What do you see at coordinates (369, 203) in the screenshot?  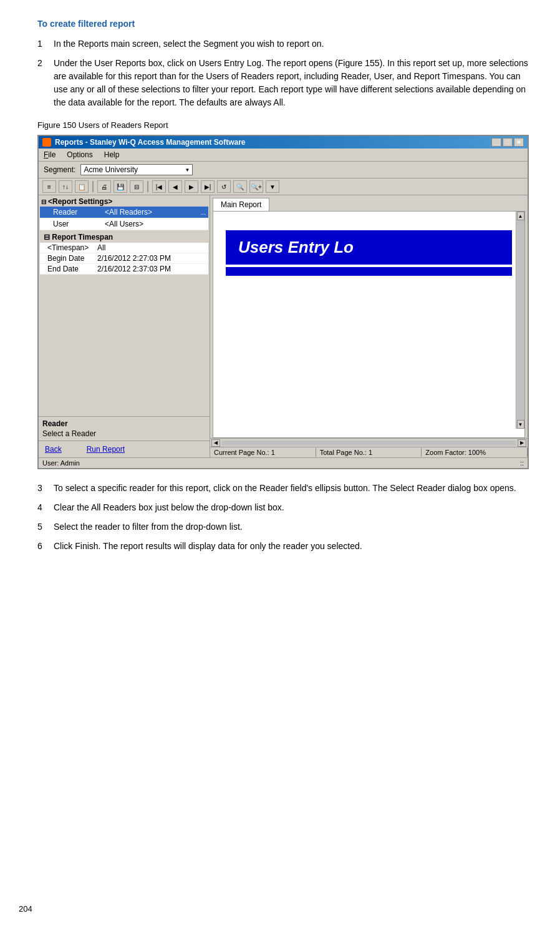 I see `report-tabs: Main Report` at bounding box center [369, 203].